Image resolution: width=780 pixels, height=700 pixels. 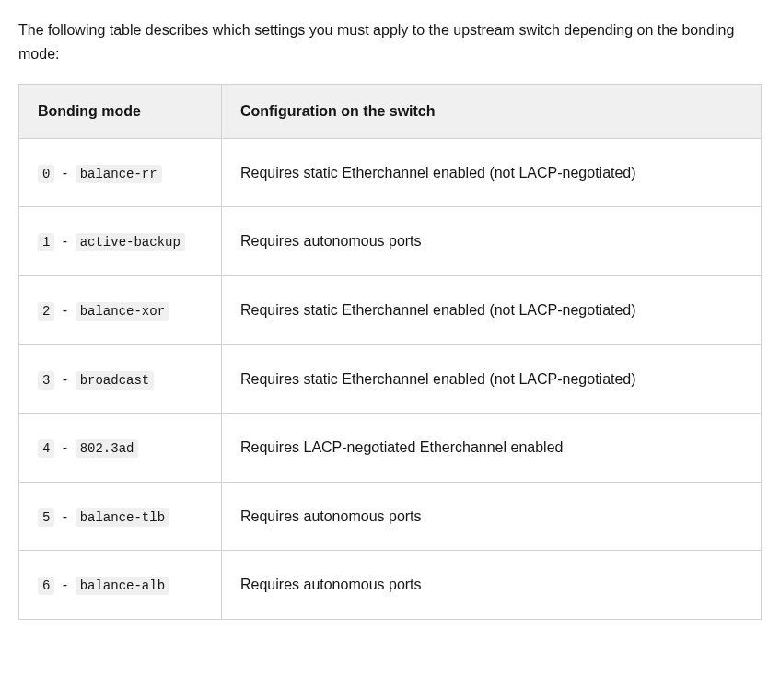 What do you see at coordinates (390, 586) in the screenshot?
I see `table-row: 6 - balance-alb Requires autonomous port…` at bounding box center [390, 586].